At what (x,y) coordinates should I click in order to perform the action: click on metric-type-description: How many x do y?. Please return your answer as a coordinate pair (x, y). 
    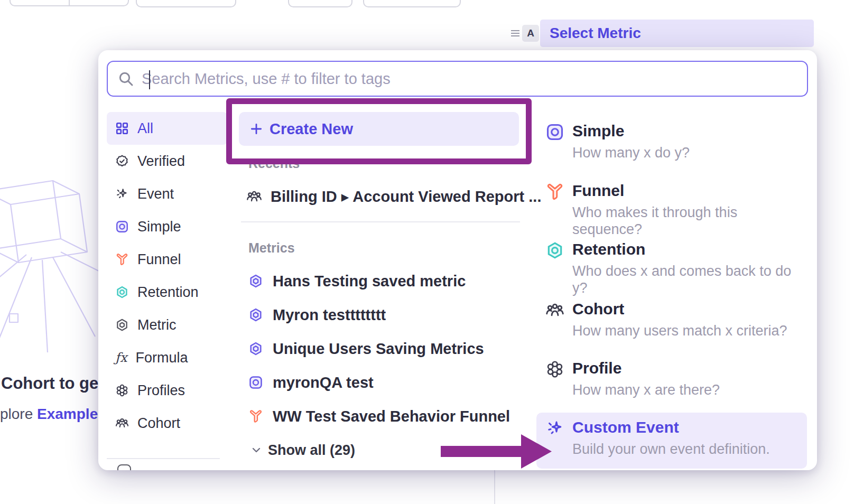
    Looking at the image, I should click on (631, 153).